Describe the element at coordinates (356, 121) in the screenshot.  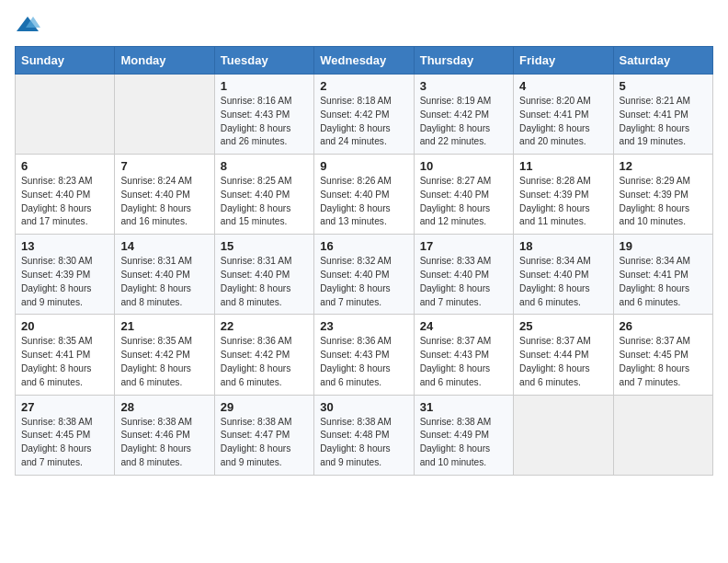
I see `day-info: Sunrise: 8:18 AMSunset: 4:42 PMDaylight:…` at that location.